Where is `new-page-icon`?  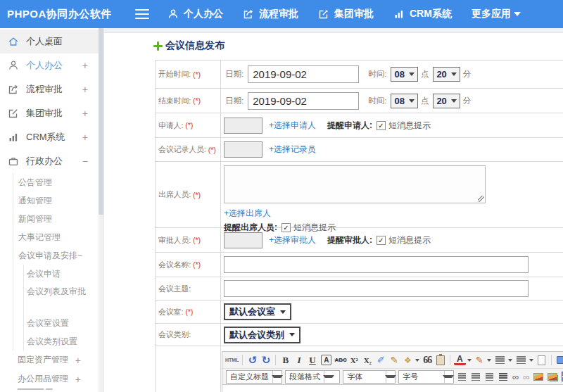
new-page-icon is located at coordinates (542, 360).